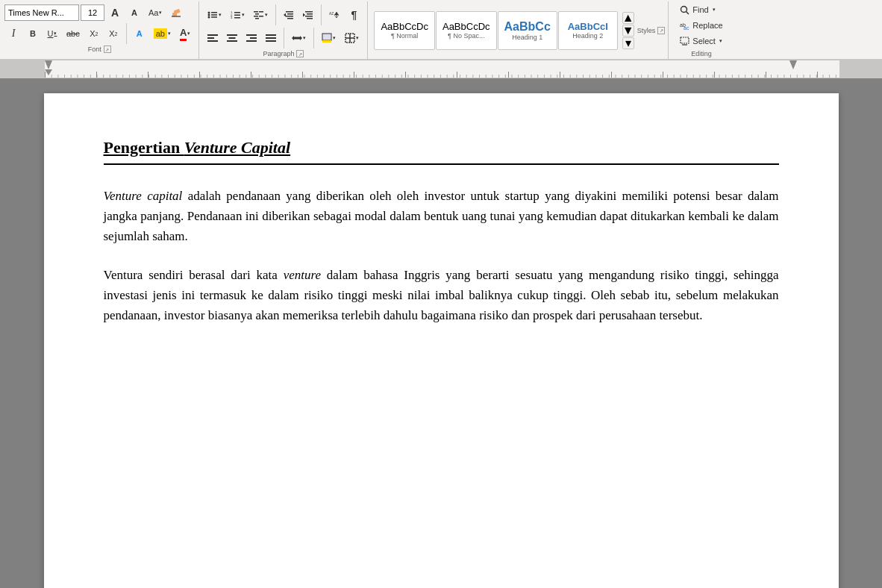  I want to click on line-spacing-icon, so click(297, 38).